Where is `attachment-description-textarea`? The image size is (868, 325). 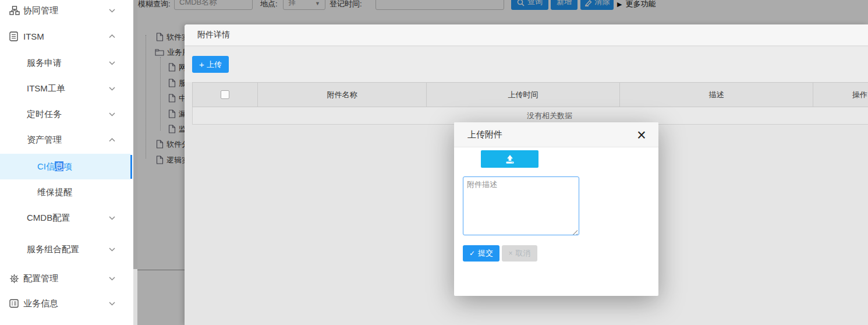 attachment-description-textarea is located at coordinates (521, 206).